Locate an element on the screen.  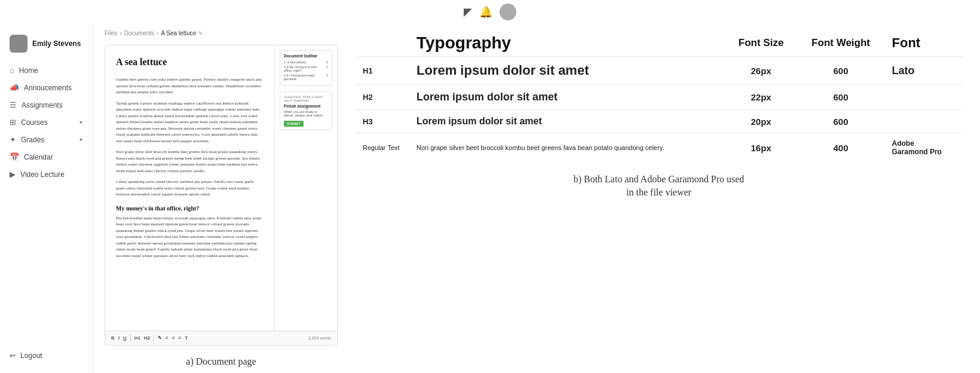
col-typography-title: Typography is located at coordinates (568, 43).